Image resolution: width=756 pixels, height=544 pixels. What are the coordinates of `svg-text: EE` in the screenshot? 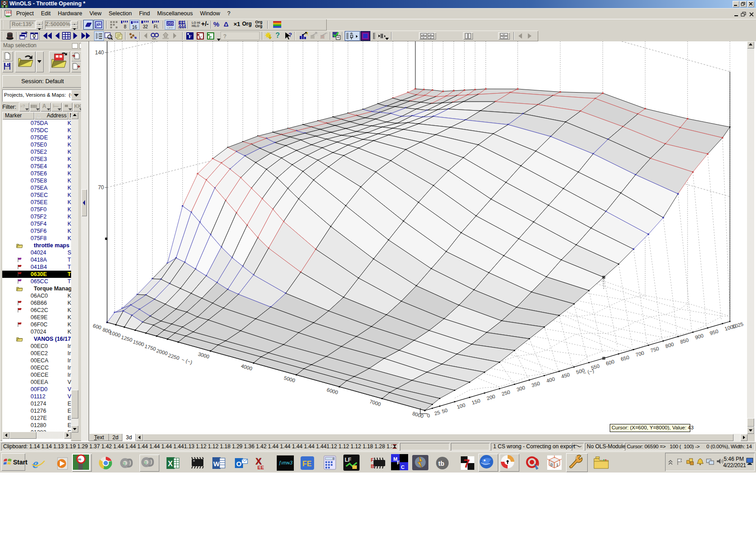 It's located at (261, 468).